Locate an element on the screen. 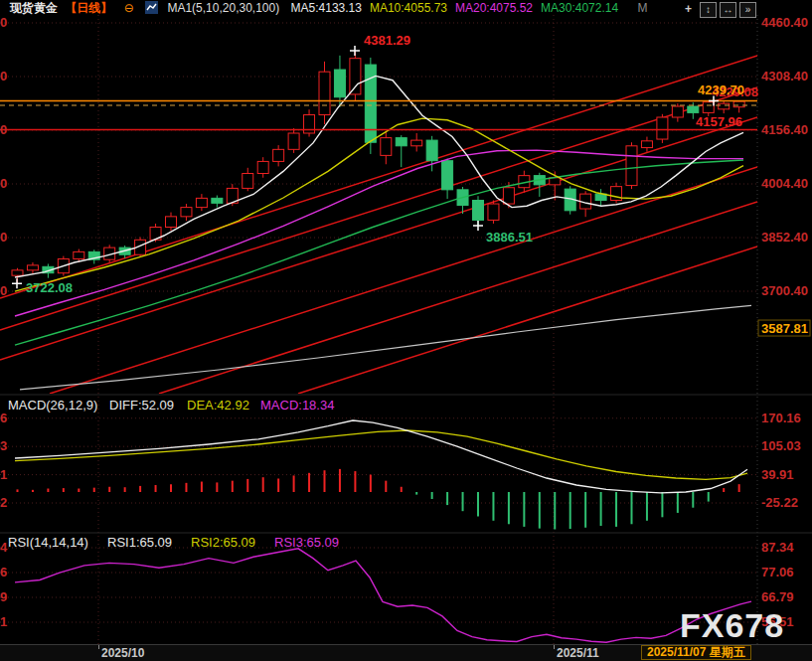 The image size is (812, 661). rsi-header: RSI(14,14,14)RSI1:65.09RSI2:65.09RSI3:65… is located at coordinates (173, 543).